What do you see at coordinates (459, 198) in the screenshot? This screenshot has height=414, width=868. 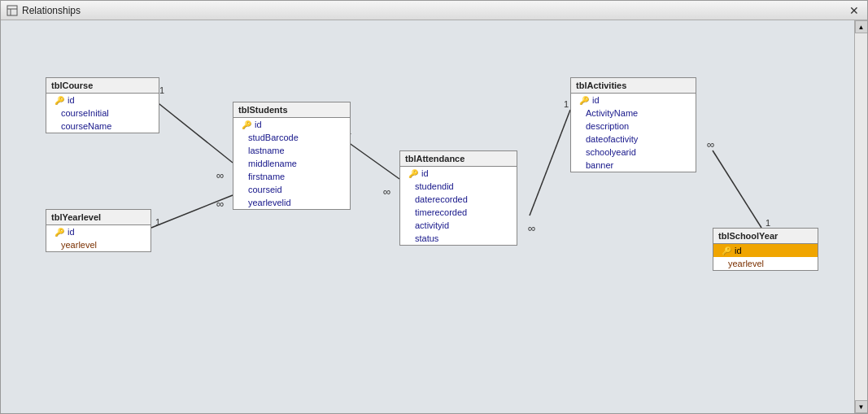 I see `table-tblAttendance: tblAttendance 🔑 id studendid daterecorde…` at bounding box center [459, 198].